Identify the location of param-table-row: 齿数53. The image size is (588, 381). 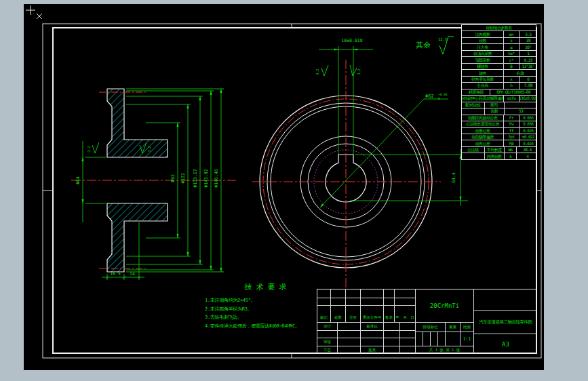
(499, 111).